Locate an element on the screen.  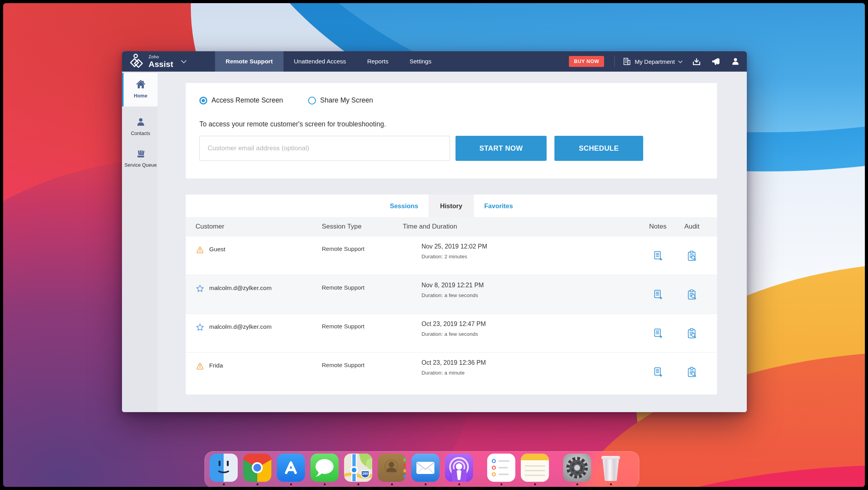
start-session-card: Access Remote Screen Share My Screen To … is located at coordinates (451, 131).